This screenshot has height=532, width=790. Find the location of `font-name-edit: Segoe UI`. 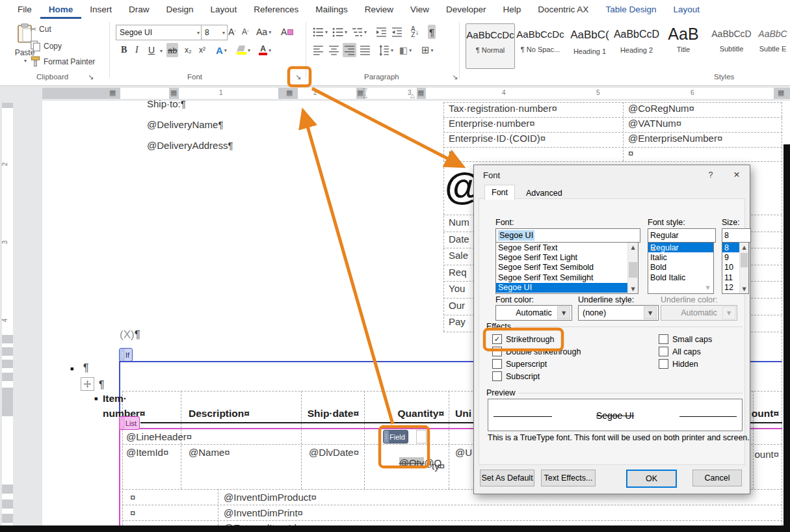

font-name-edit: Segoe UI is located at coordinates (568, 235).